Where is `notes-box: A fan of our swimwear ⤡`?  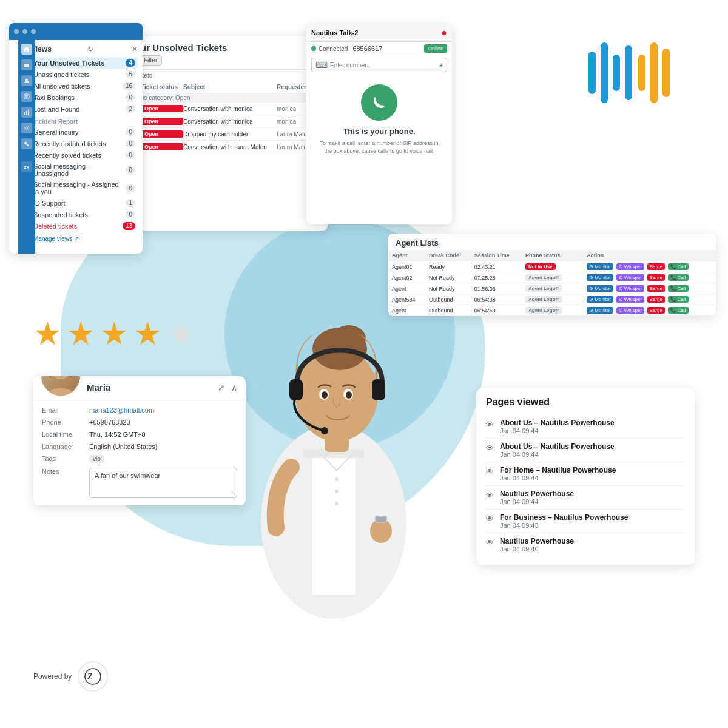 notes-box: A fan of our swimwear ⤡ is located at coordinates (163, 483).